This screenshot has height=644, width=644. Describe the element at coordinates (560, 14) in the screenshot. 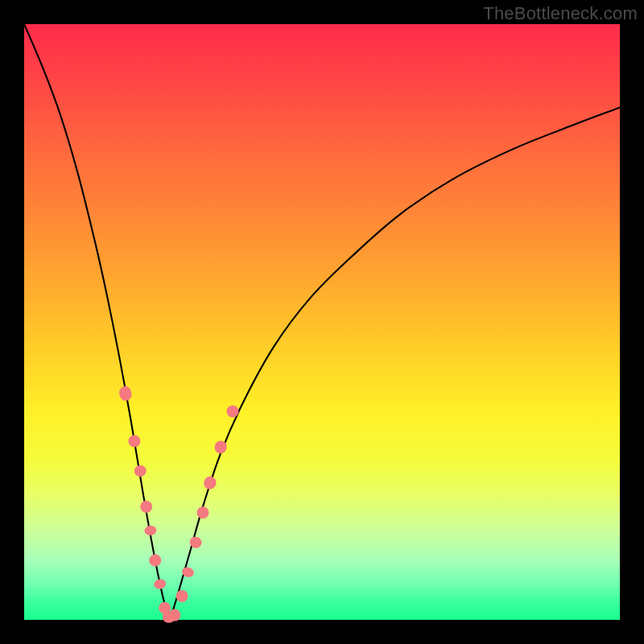

I see `watermark-text: TheBottleneck.com` at that location.